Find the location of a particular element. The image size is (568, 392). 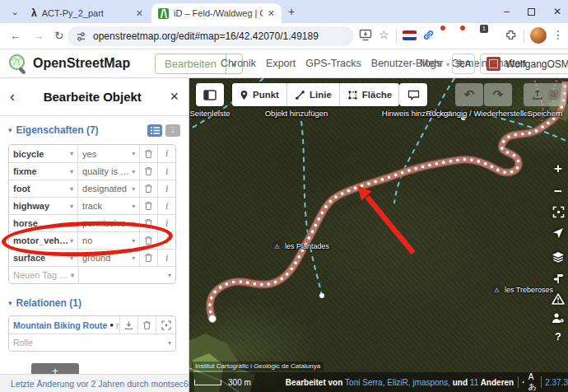

add-note-button is located at coordinates (413, 95).